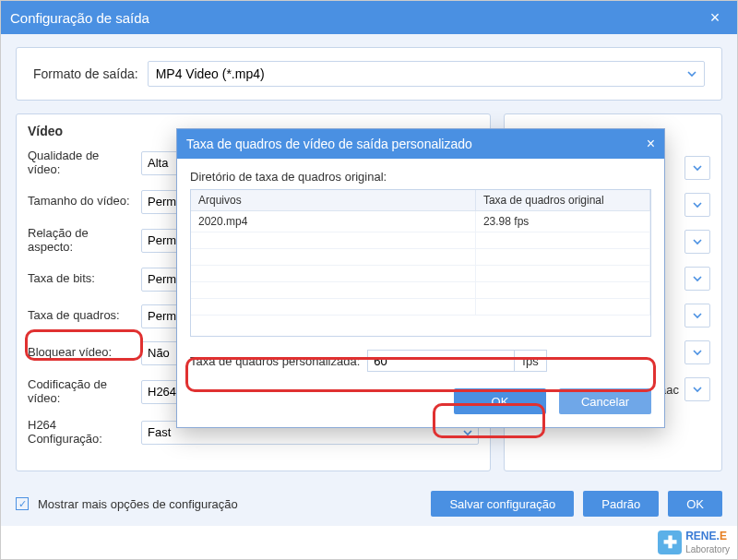 This screenshot has height=560, width=738. Describe the element at coordinates (421, 177) in the screenshot. I see `original-fps-dir-label: Diretório de taxa de quadros original:` at that location.